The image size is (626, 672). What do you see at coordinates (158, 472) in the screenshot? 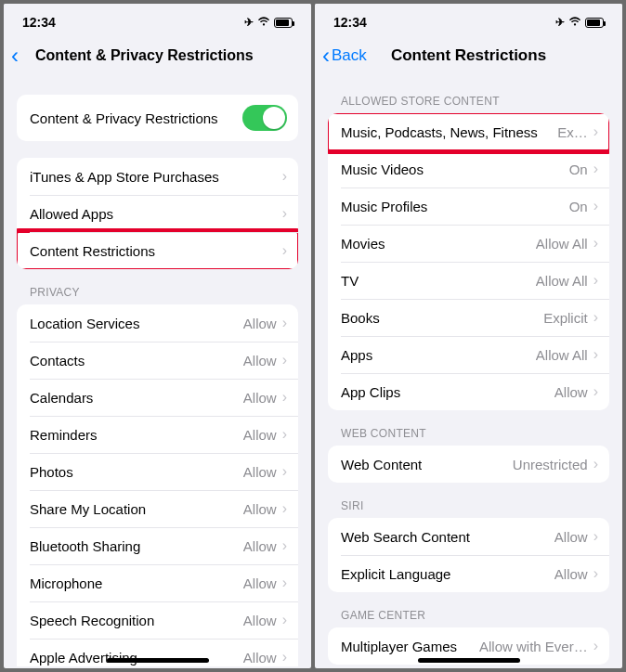
I see `privacy-item-row: PhotosAllow›` at bounding box center [158, 472].